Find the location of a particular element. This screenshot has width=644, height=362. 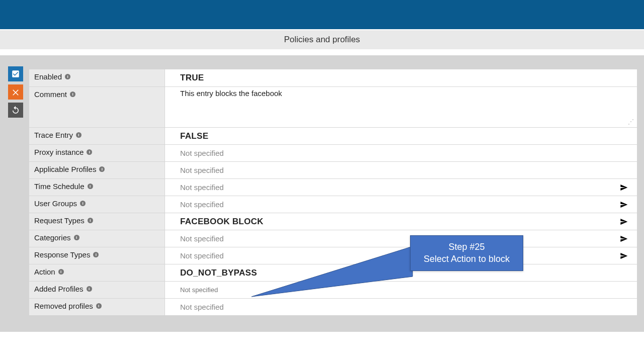

close-icon is located at coordinates (16, 92).